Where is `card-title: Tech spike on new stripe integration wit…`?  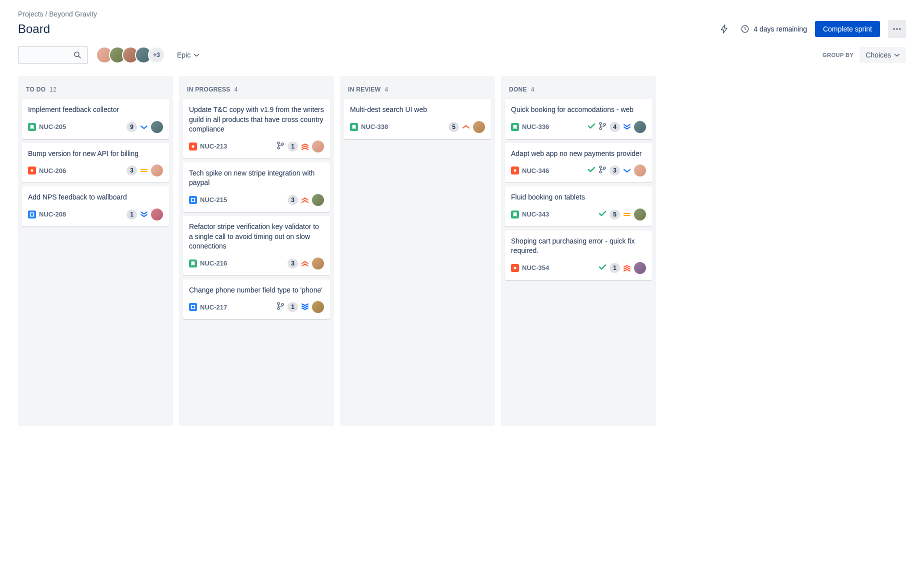 card-title: Tech spike on new stripe integration wit… is located at coordinates (256, 178).